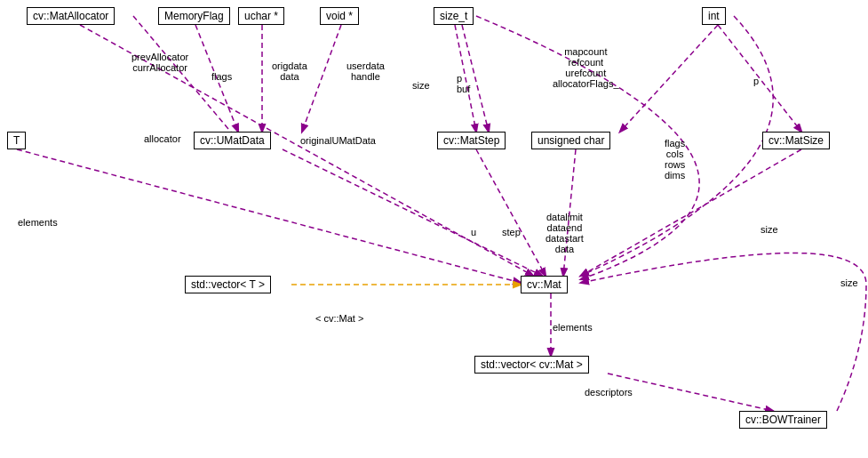 Image resolution: width=868 pixels, height=458 pixels. What do you see at coordinates (565, 233) in the screenshot?
I see `label-datalimit: datalimitdataenddatastartdata` at bounding box center [565, 233].